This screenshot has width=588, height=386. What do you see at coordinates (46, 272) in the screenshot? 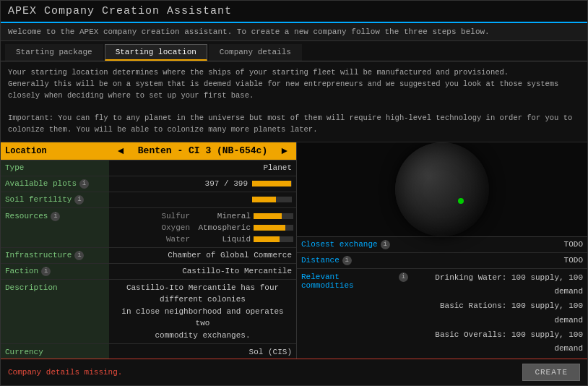
I see `faction-info-icon: i` at bounding box center [46, 272].